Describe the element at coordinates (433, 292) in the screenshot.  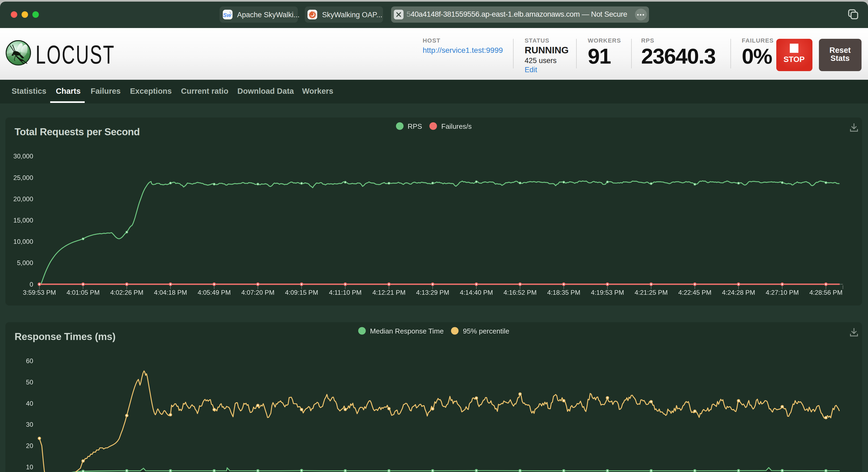
I see `svg-text: 4:13:29 PM` at that location.